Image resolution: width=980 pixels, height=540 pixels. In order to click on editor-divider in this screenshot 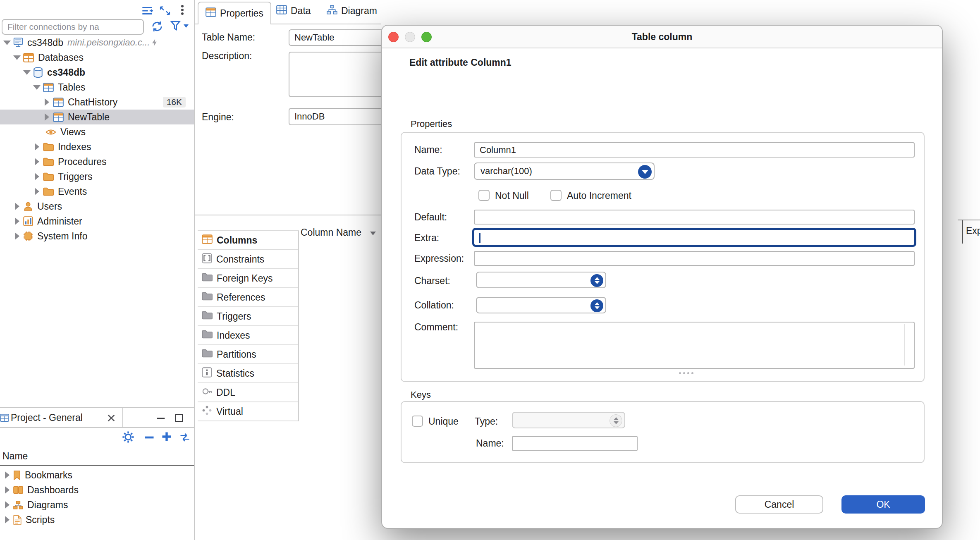, I will do `click(288, 215)`.